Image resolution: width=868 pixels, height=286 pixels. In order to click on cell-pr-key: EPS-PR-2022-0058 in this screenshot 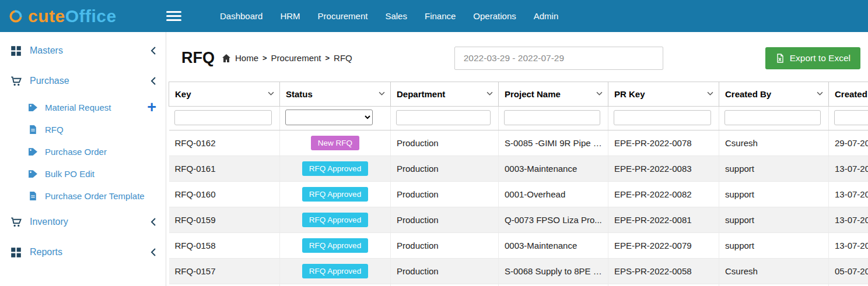, I will do `click(664, 271)`.